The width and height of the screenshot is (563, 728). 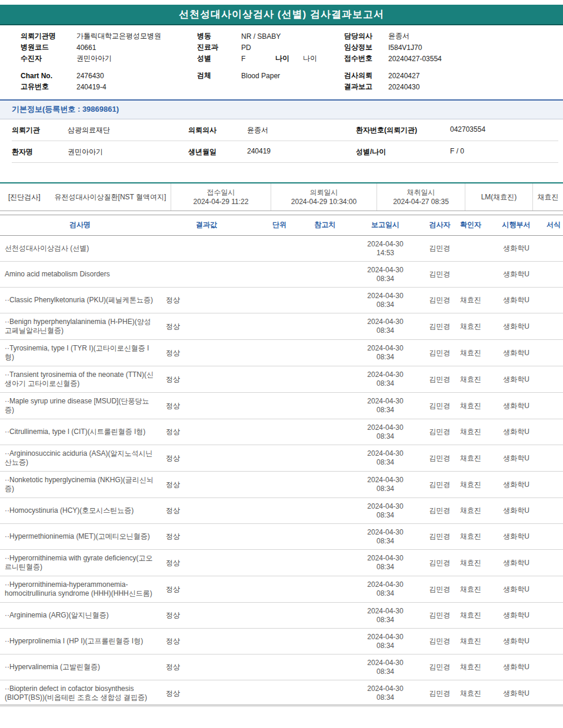 I want to click on result-row: ··Tyrosinemia, type I (TYR I)(고타이로신혈증 I형…, so click(x=281, y=353).